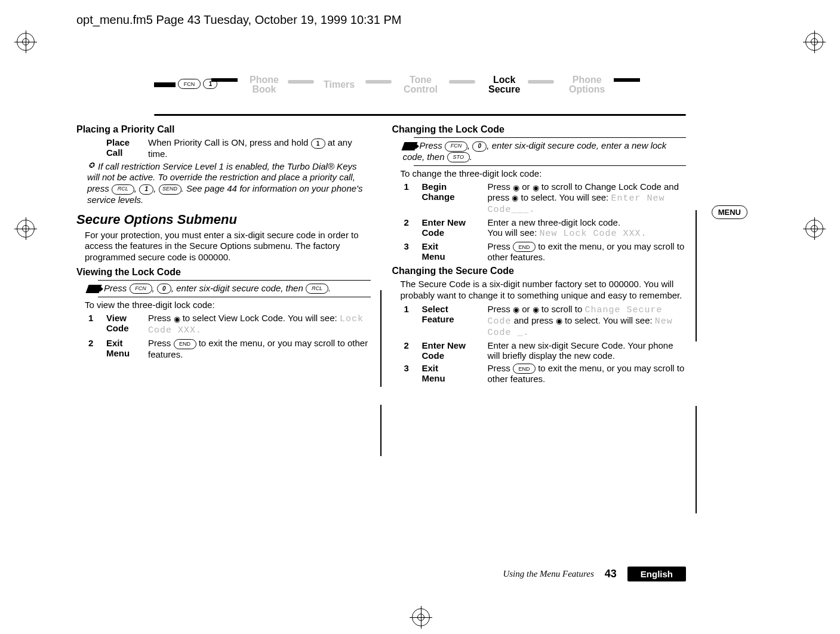 The width and height of the screenshot is (840, 634). Describe the element at coordinates (381, 94) in the screenshot. I see `breadcrumb: FCN 1 PhoneBook Timers ToneControl LockS…` at that location.